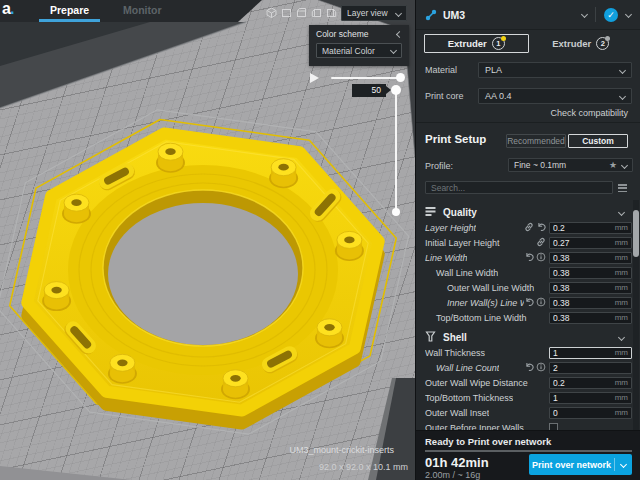  Describe the element at coordinates (452, 475) in the screenshot. I see `material-usage: 2.00m / ~ 16g` at that location.